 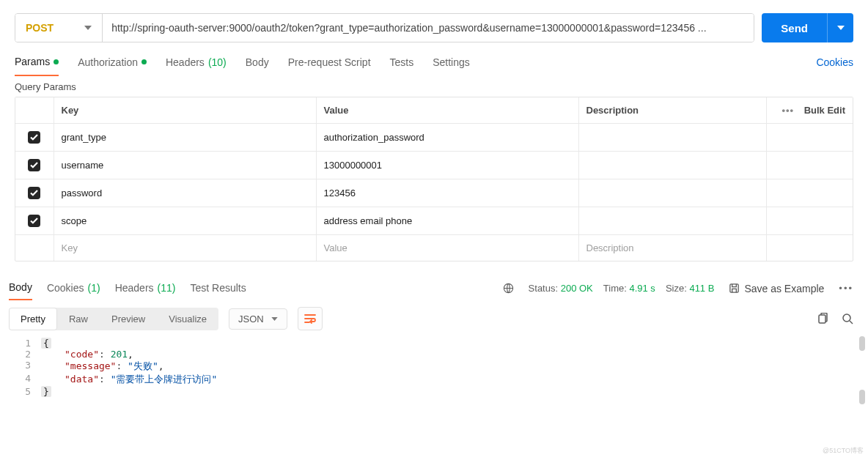 What do you see at coordinates (33, 319) in the screenshot?
I see `viewmode-pretty: Pretty` at bounding box center [33, 319].